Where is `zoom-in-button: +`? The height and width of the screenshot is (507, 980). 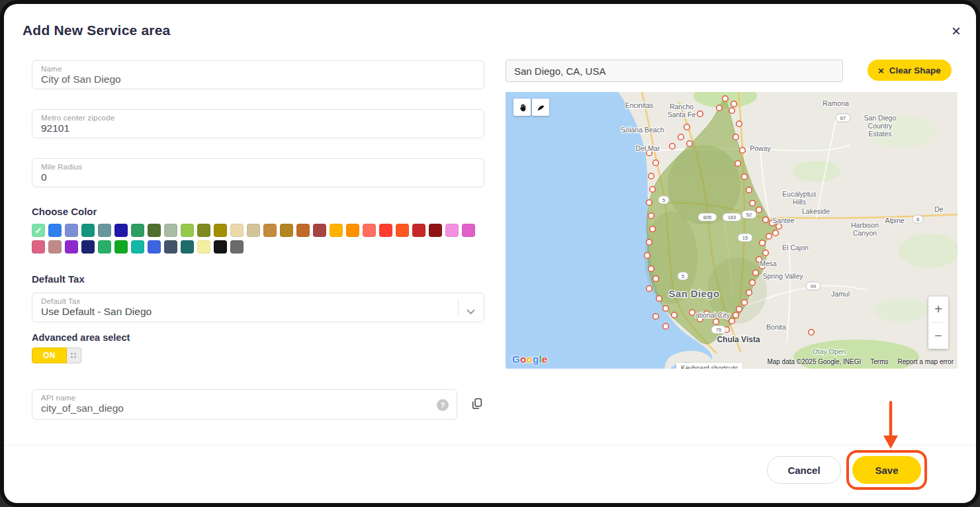
zoom-in-button: + is located at coordinates (938, 310).